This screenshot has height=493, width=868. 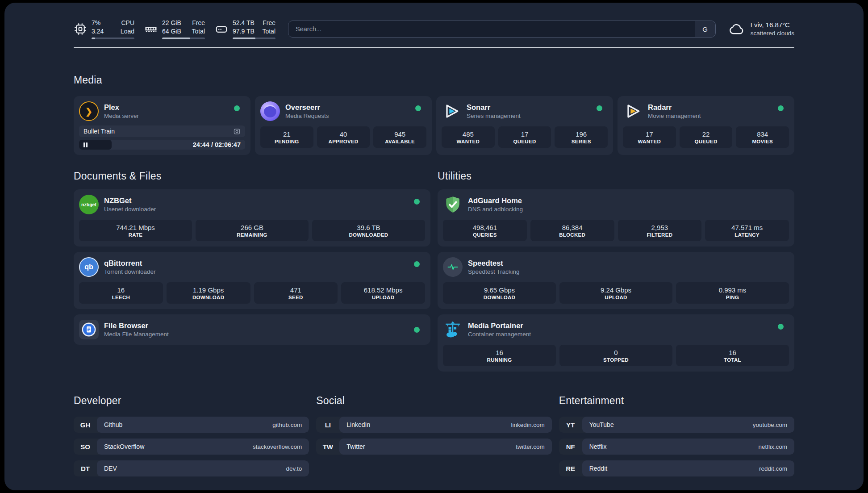 I want to click on stat-box: 9.24 GbpsUPLOAD, so click(x=616, y=293).